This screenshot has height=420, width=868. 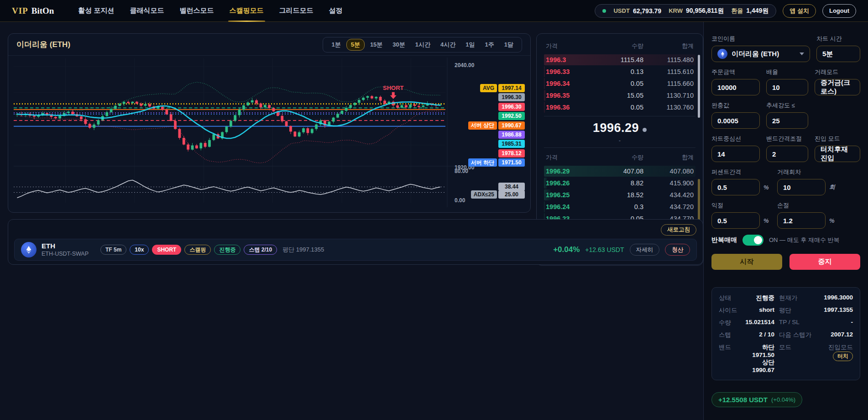 What do you see at coordinates (838, 334) in the screenshot?
I see `status-value: 2007.12` at bounding box center [838, 334].